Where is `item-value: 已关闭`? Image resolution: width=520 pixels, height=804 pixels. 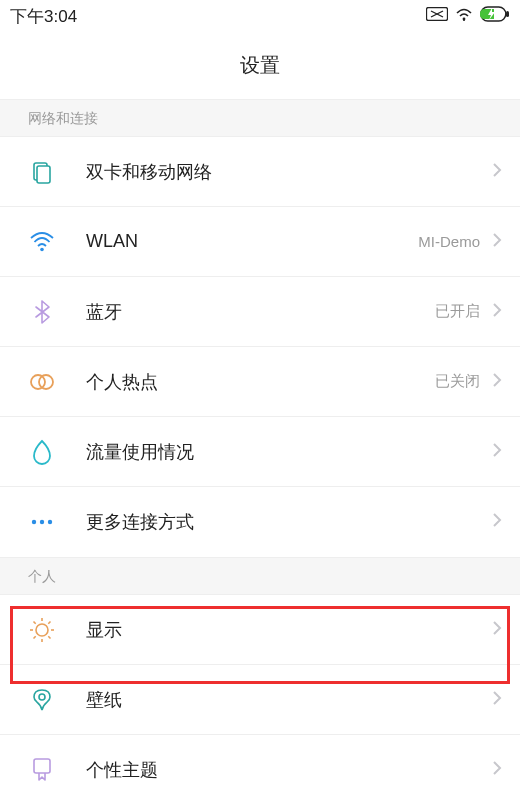 item-value: 已关闭 is located at coordinates (458, 382).